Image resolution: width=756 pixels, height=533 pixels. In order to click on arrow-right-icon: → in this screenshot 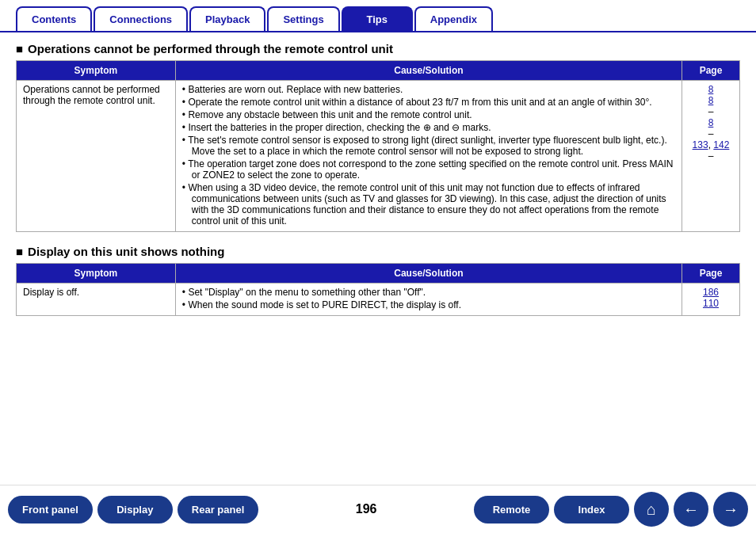, I will do `click(731, 510)`.